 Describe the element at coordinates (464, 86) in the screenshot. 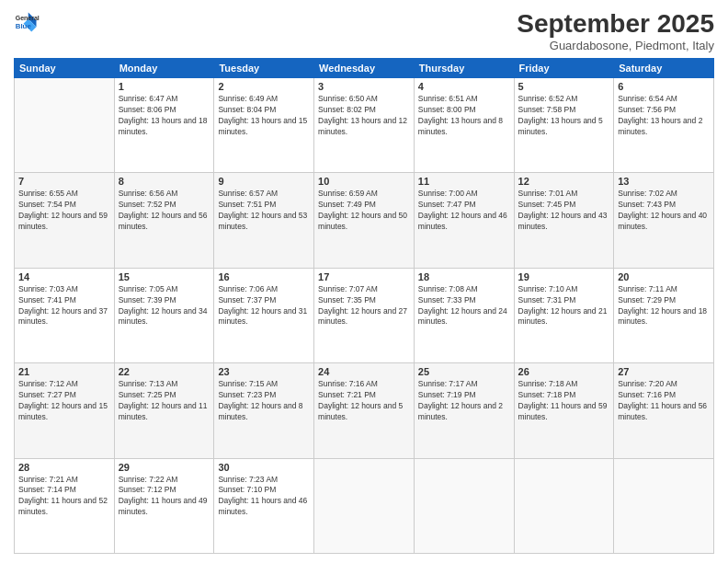

I see `day-number: 4` at that location.